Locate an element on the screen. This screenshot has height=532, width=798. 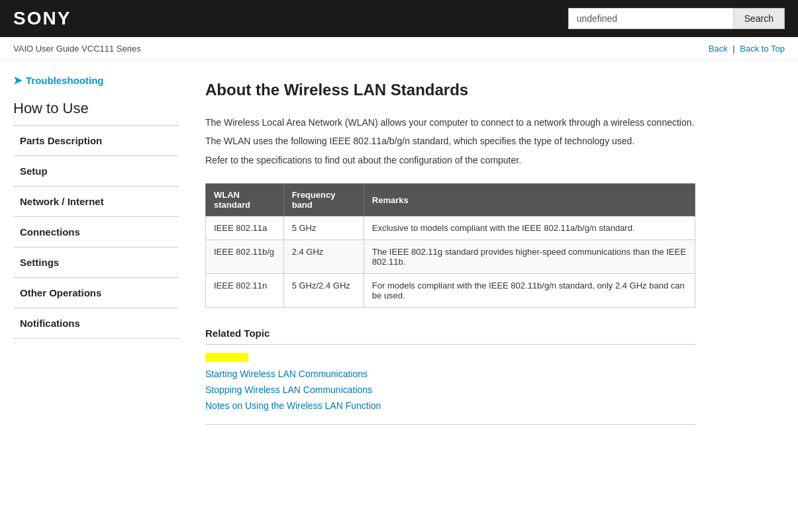
sony-logo: SONY is located at coordinates (42, 19).